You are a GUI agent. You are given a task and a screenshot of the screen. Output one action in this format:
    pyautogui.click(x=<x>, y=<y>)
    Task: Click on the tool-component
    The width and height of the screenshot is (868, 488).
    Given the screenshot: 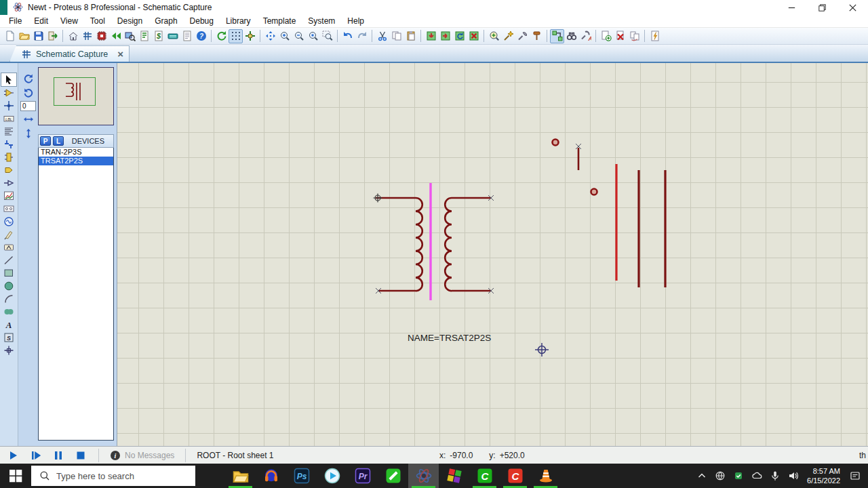 What is the action you would take?
    pyautogui.click(x=9, y=92)
    